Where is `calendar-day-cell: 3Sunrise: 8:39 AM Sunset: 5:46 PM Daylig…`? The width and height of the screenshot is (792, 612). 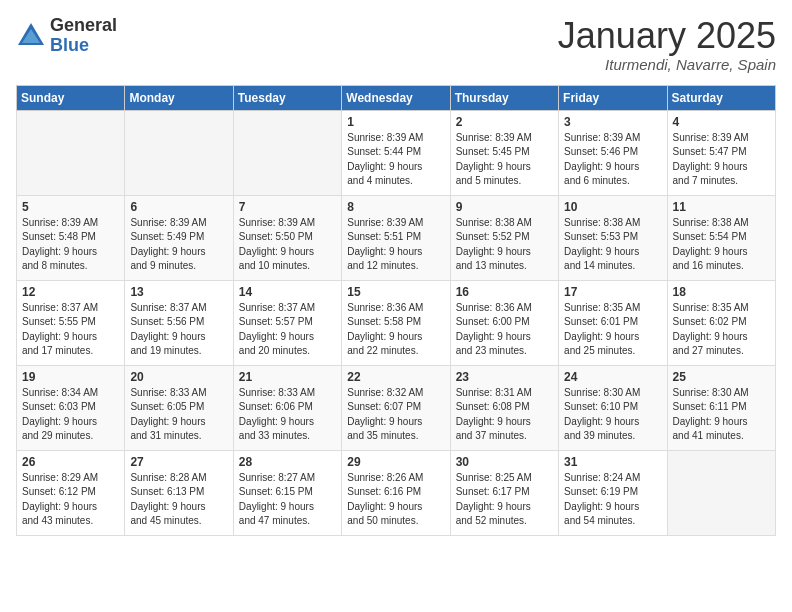
calendar-day-cell: 3Sunrise: 8:39 AM Sunset: 5:46 PM Daylig… is located at coordinates (613, 152).